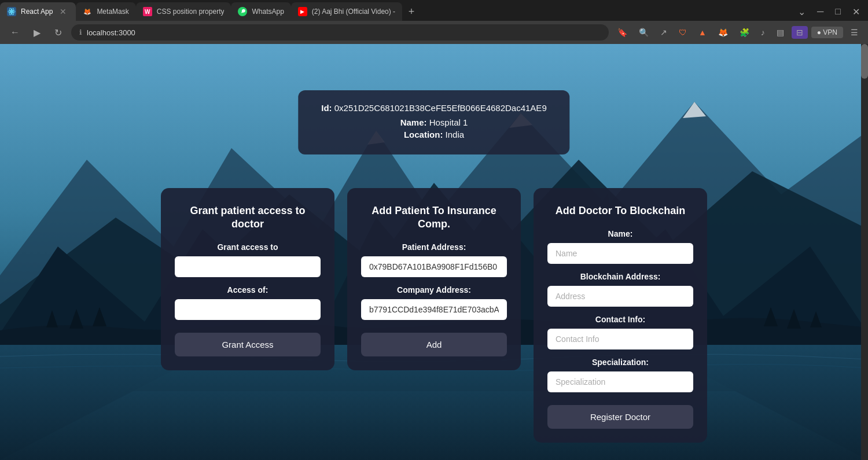 The height and width of the screenshot is (460, 868). I want to click on vpn-button: ● VPN, so click(827, 32).